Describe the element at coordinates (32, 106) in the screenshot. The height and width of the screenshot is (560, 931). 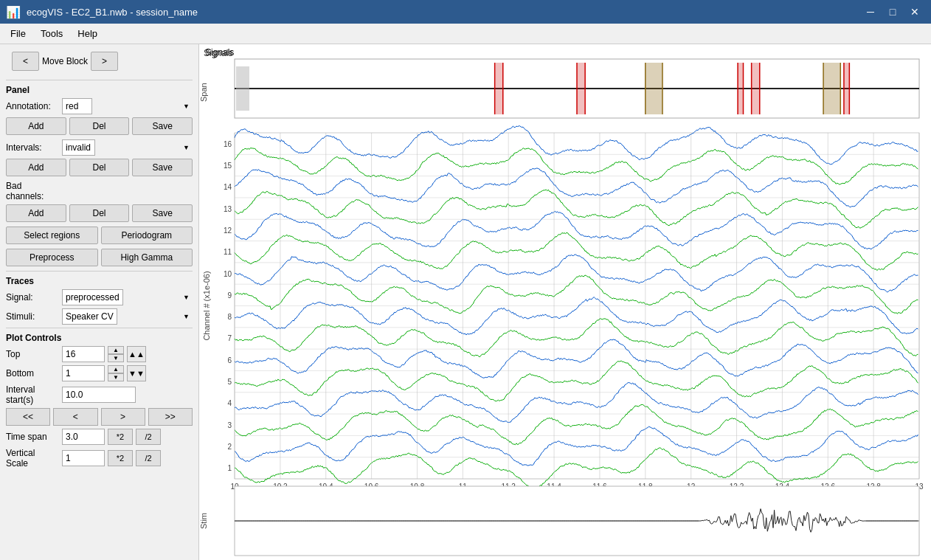
I see `annotation-label: Annotation:` at that location.